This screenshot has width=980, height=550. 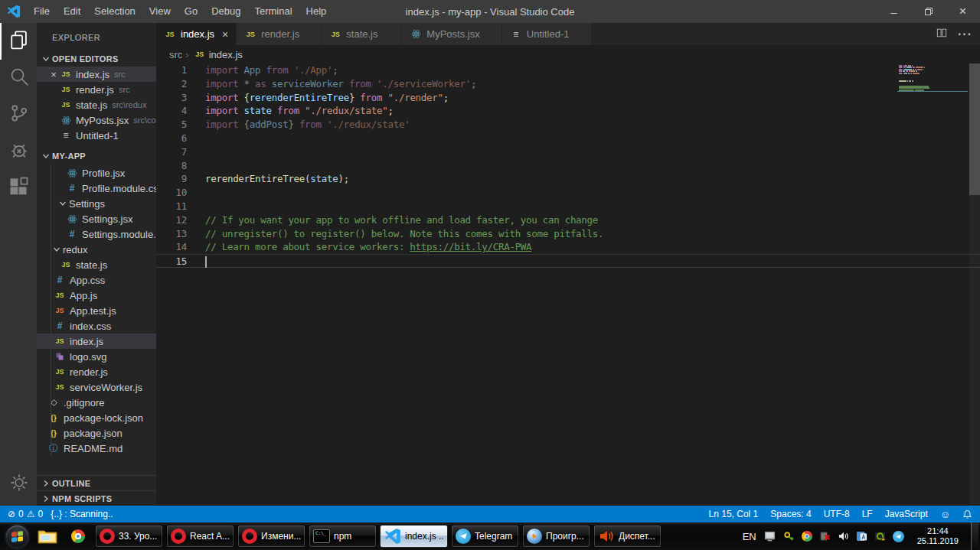 What do you see at coordinates (96, 203) in the screenshot?
I see `tree-folder-Settings: Settings` at bounding box center [96, 203].